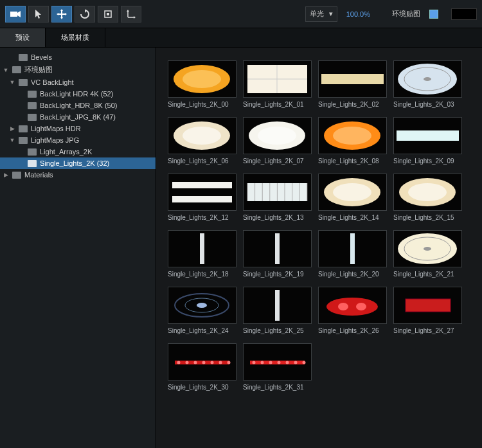 The width and height of the screenshot is (482, 448). Describe the element at coordinates (434, 14) in the screenshot. I see `env-map-checkbox` at that location.